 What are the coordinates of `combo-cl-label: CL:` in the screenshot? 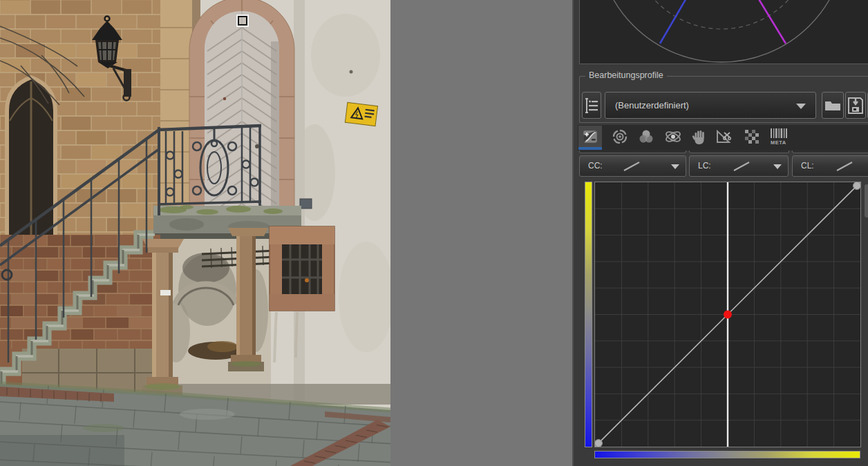 It's located at (807, 166).